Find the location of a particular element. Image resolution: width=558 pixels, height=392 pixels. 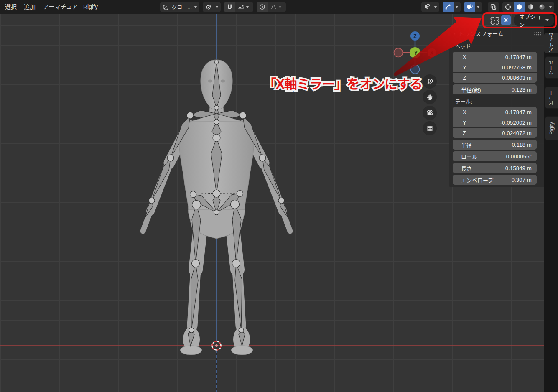

tail-y-field: Y -0.052002 m is located at coordinates (495, 122).